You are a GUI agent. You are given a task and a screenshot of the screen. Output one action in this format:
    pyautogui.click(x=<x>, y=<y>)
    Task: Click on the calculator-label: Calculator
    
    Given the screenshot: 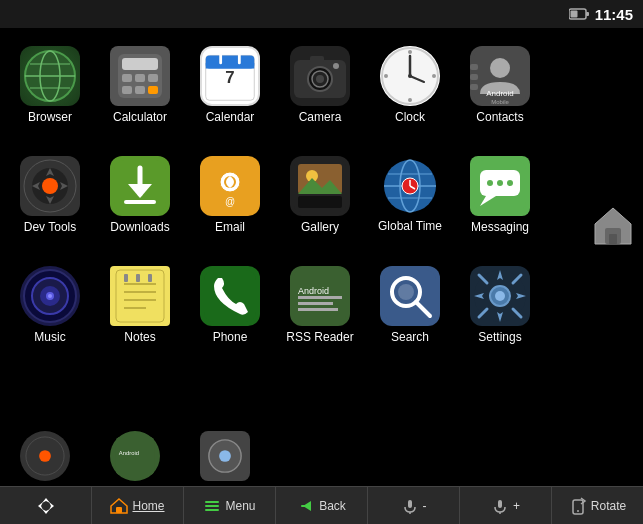 What is the action you would take?
    pyautogui.click(x=140, y=117)
    